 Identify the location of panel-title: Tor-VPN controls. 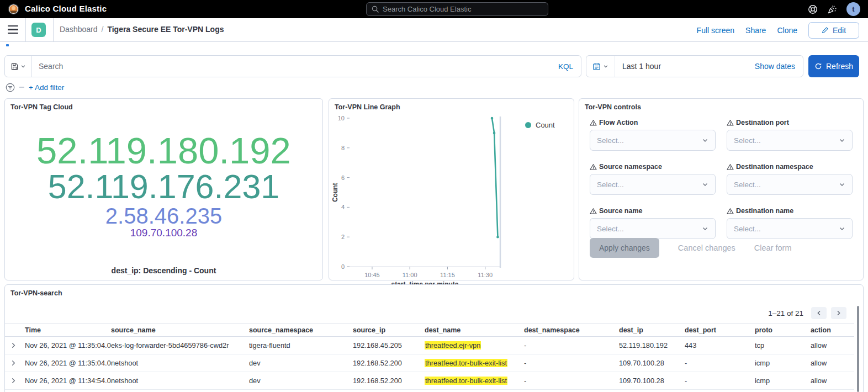
(613, 107).